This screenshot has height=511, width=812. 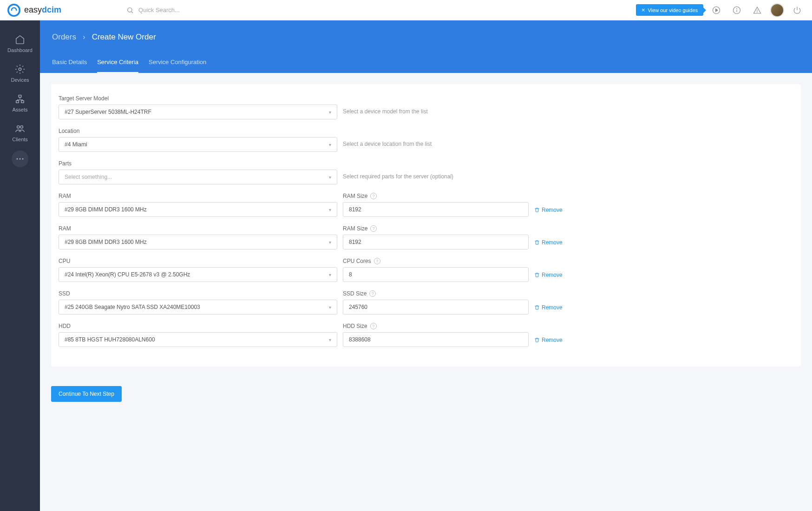 What do you see at coordinates (86, 394) in the screenshot?
I see `continue-button: Continue To Next Step` at bounding box center [86, 394].